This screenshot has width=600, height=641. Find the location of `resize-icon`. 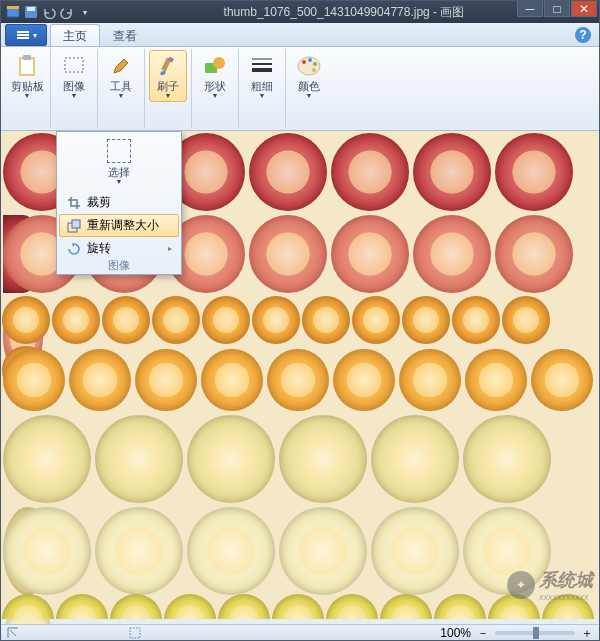

resize-icon is located at coordinates (74, 226).